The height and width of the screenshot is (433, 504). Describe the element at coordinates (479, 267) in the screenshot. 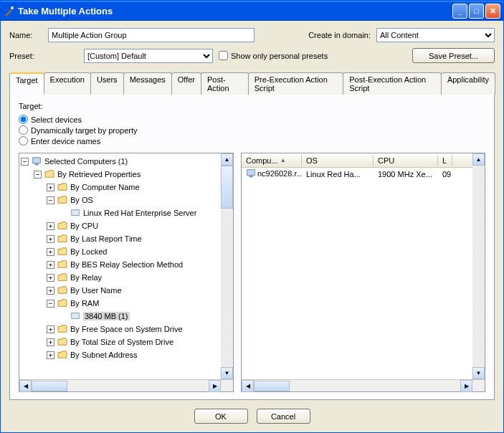

I see `table-vscroll: ▲ ▼` at that location.